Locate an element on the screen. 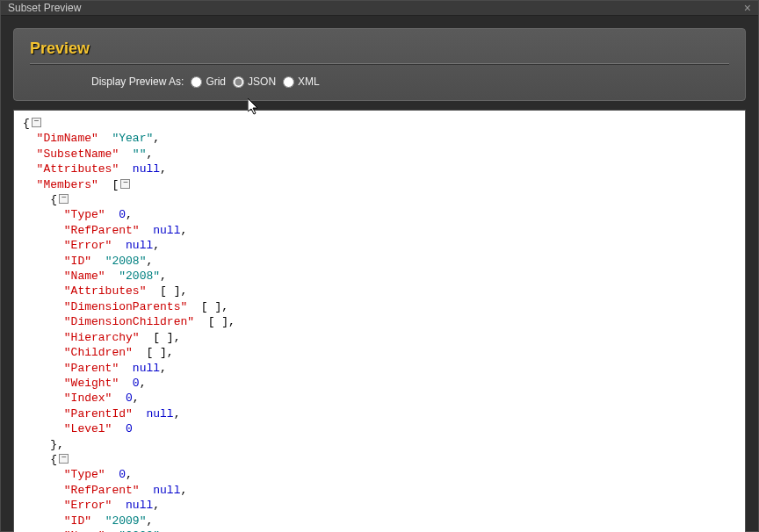  close-icon: × is located at coordinates (748, 8).